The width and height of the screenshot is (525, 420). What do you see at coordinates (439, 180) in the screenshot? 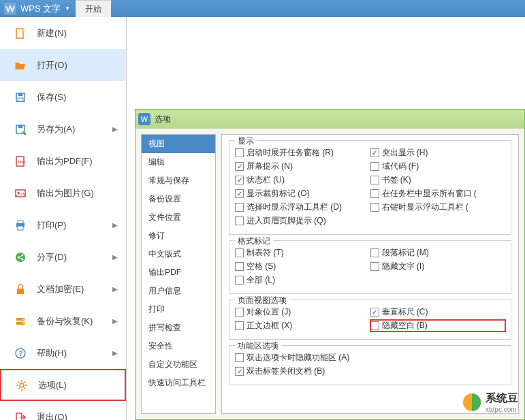
I see `checkbox-option: 书签 (K)` at bounding box center [439, 180].